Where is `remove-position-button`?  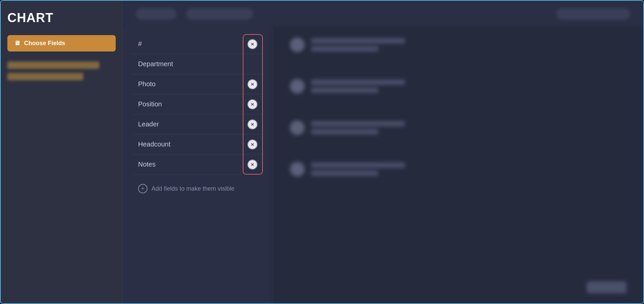 remove-position-button is located at coordinates (252, 104).